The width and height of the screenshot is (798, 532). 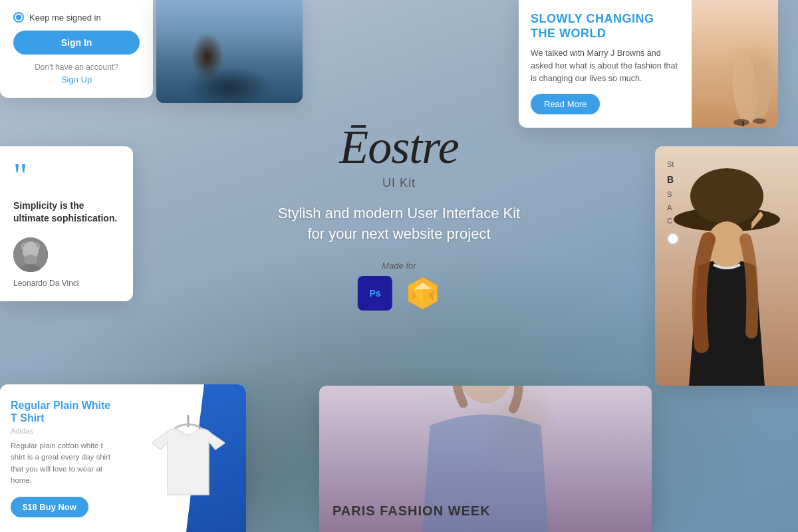 What do you see at coordinates (605, 64) in the screenshot?
I see `changing-text-area: SLOWLY CHANGING THE WORLD We talked with…` at bounding box center [605, 64].